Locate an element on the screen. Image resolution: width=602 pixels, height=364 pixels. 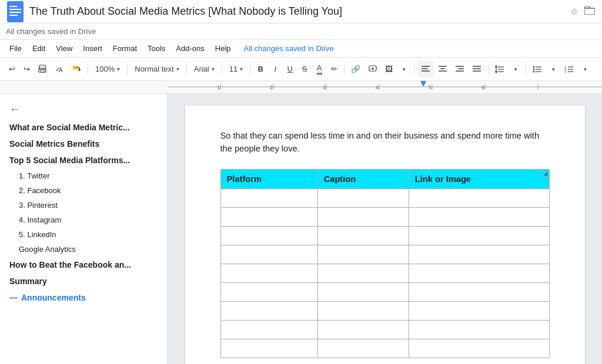
menu-help: Help is located at coordinates (223, 48).